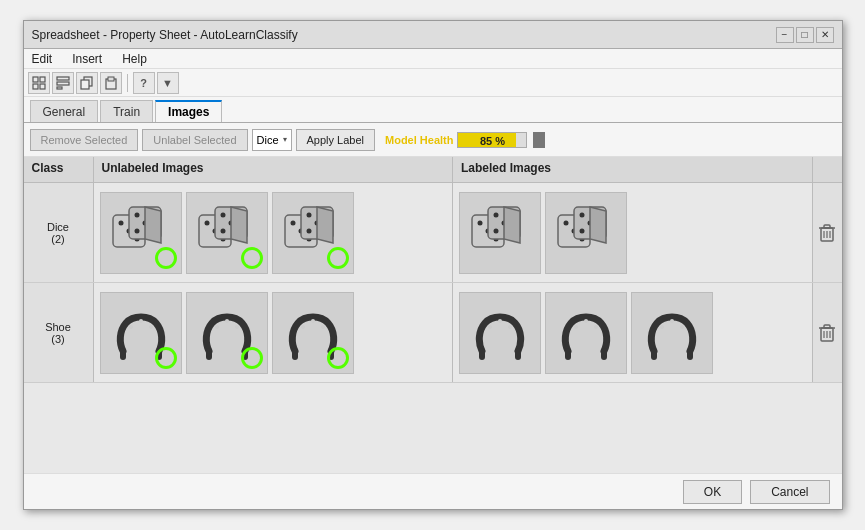 The image size is (865, 530). I want to click on ok-button: OK, so click(712, 492).